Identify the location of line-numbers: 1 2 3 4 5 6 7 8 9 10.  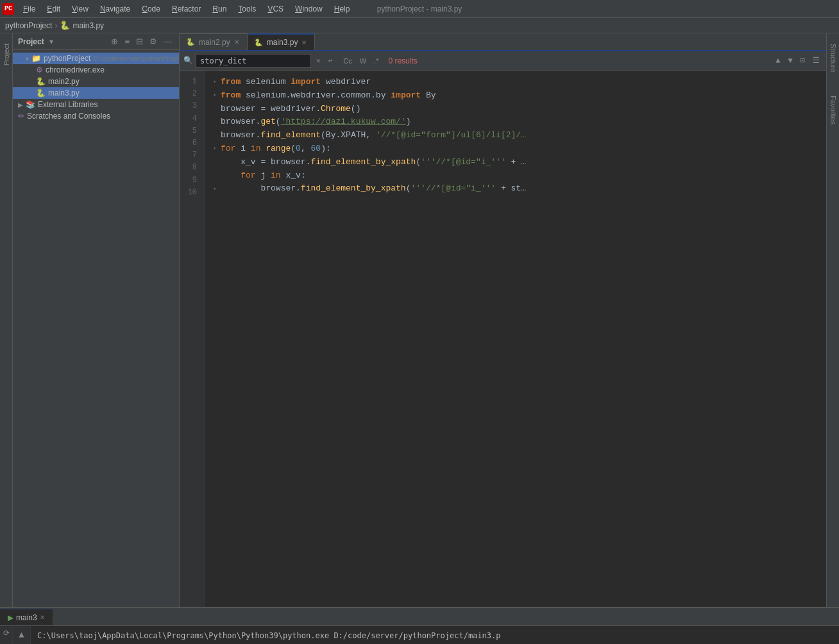
(192, 339).